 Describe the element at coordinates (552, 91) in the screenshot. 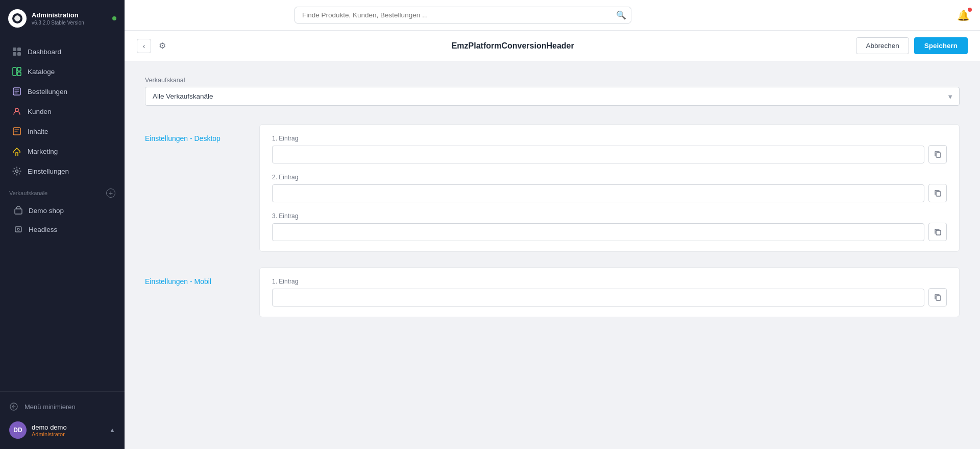

I see `verkaufskanal-section: Verkaufskanal Alle Verkaufskanäle ▼` at that location.